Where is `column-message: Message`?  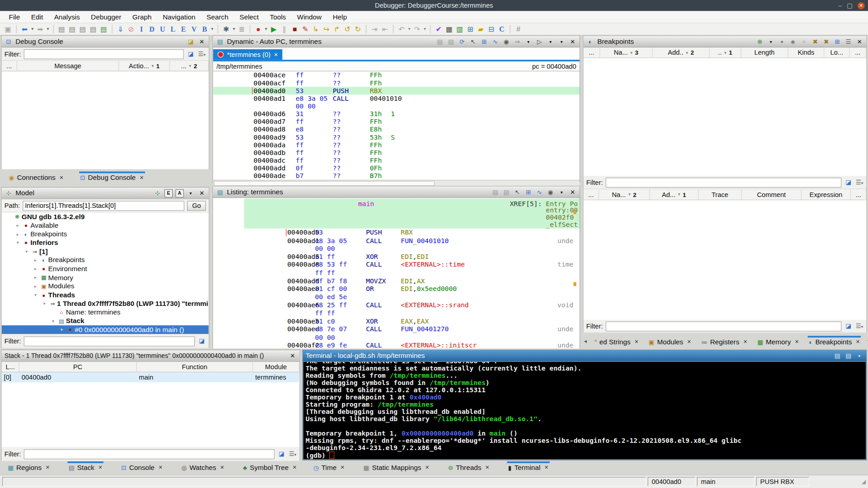
column-message: Message is located at coordinates (68, 66).